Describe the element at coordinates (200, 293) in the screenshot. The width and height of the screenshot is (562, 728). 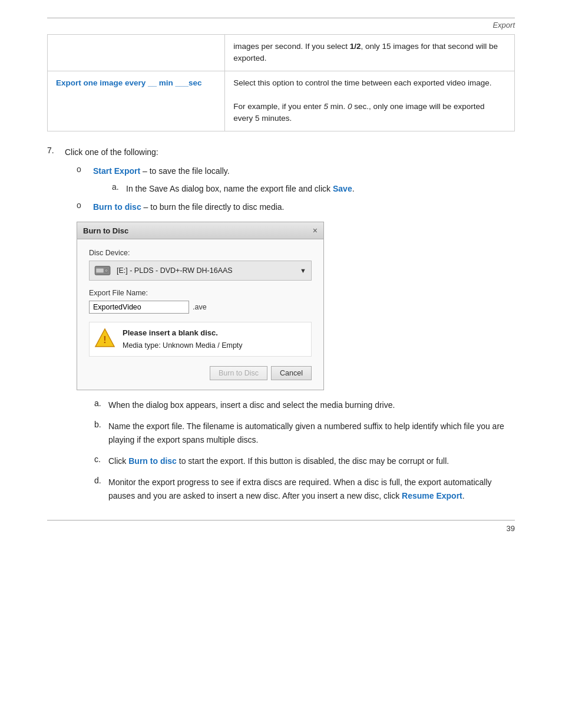
I see `export-file-label: Export File Name:` at that location.